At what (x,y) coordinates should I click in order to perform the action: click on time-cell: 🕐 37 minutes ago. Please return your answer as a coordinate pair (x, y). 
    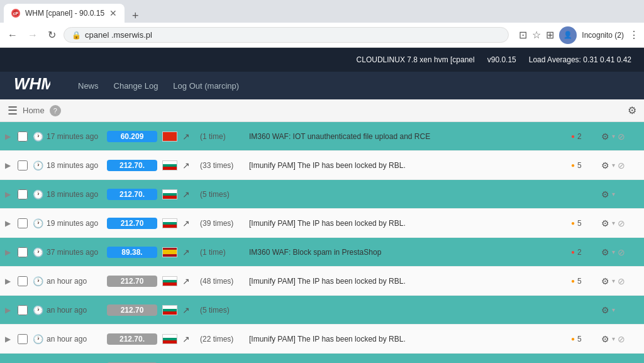
    Looking at the image, I should click on (67, 252).